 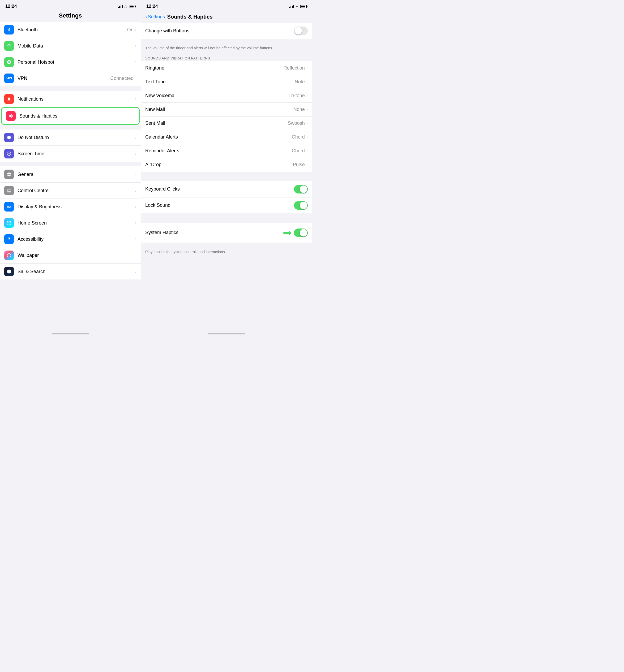 What do you see at coordinates (76, 116) in the screenshot?
I see `sounds-label: Sounds & Haptics` at bounding box center [76, 116].